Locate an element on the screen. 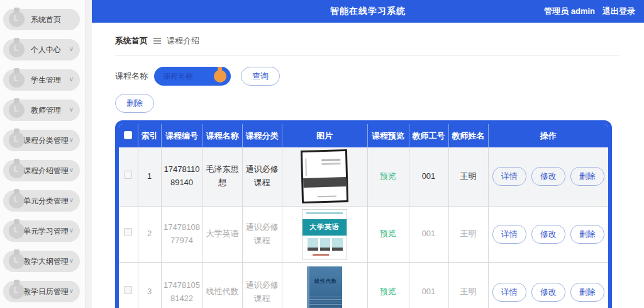 The image size is (644, 308). index-cell: 1 is located at coordinates (150, 176).